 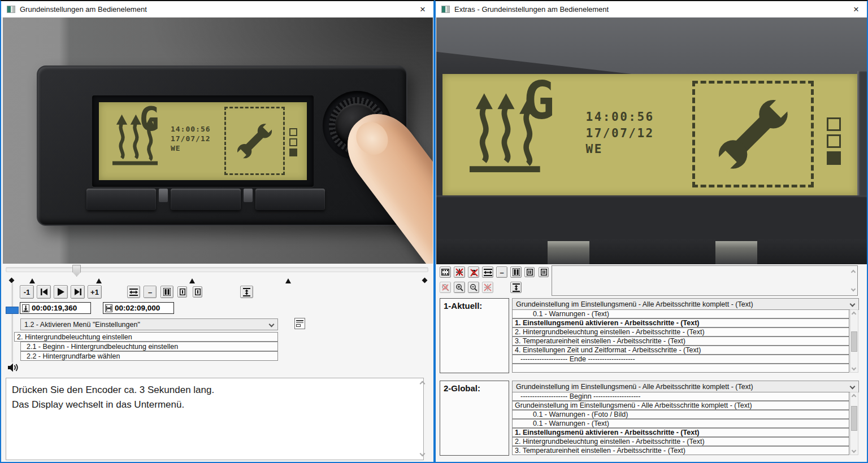 What do you see at coordinates (680, 368) in the screenshot?
I see `list-item-empty` at bounding box center [680, 368].